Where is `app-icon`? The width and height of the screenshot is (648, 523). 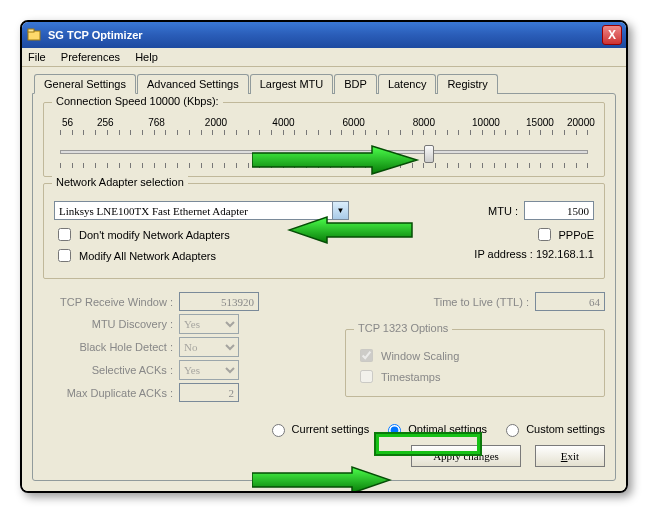
app-icon is located at coordinates (34, 35).